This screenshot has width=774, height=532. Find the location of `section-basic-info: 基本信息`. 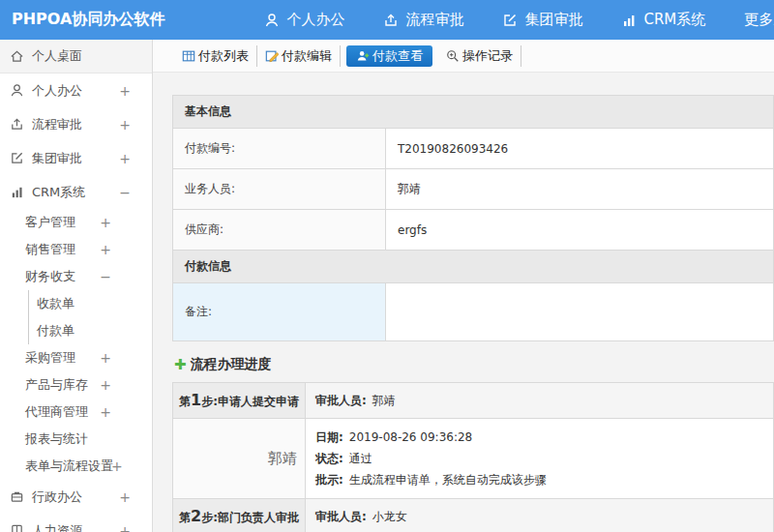

section-basic-info: 基本信息 is located at coordinates (474, 112).